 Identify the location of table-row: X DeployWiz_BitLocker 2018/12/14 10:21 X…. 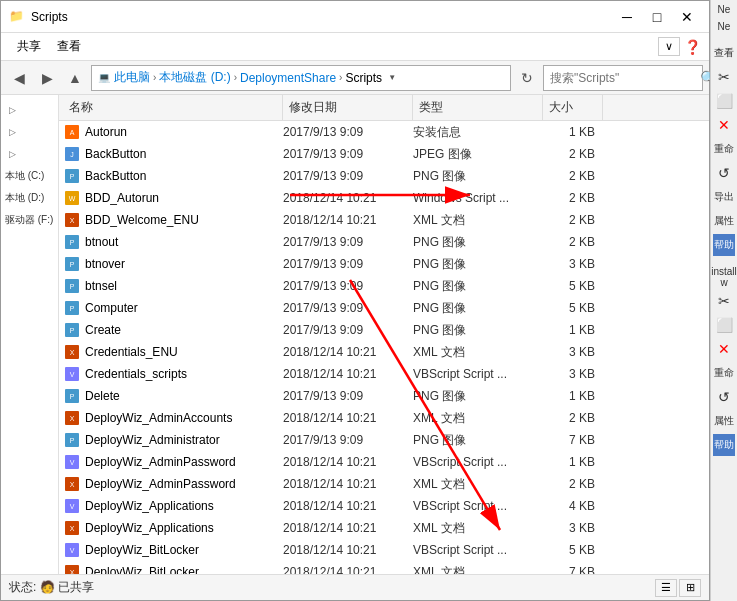
(384, 568).